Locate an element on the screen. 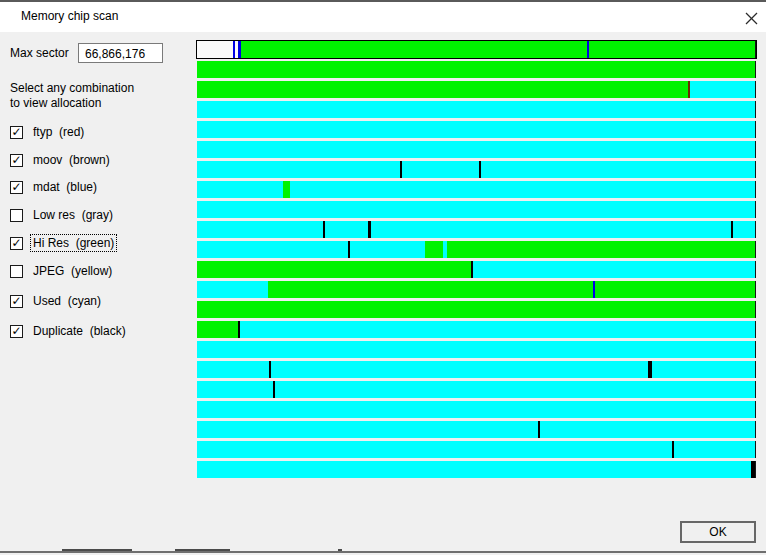  checkbox-ftyp: ✓ftyp (red) is located at coordinates (48, 132).